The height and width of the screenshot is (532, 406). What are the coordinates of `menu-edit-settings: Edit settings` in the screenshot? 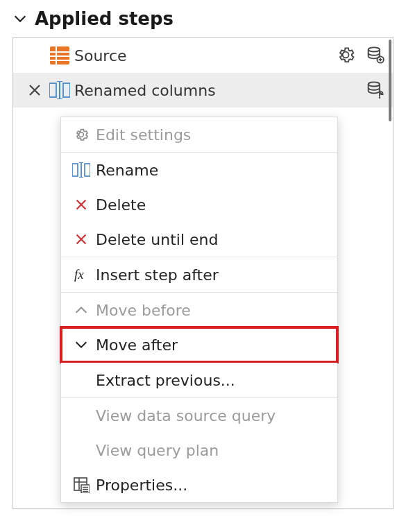 It's located at (199, 135).